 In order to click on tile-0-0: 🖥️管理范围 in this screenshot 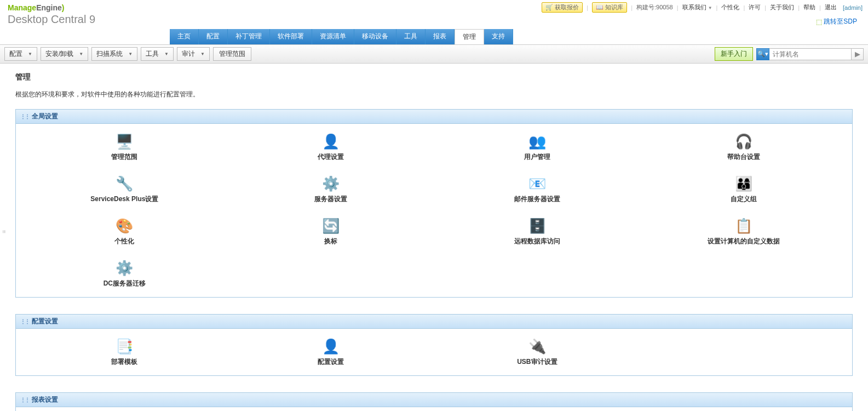, I will do `click(125, 147)`.